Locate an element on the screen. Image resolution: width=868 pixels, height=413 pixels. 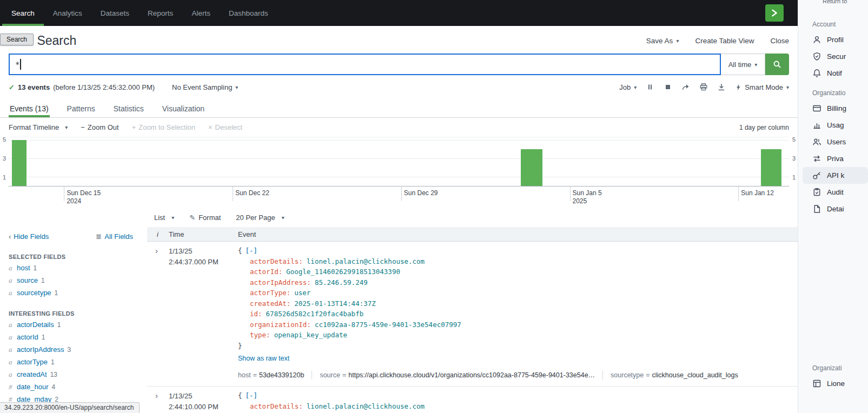
field-host: ahost1 is located at coordinates (78, 268).